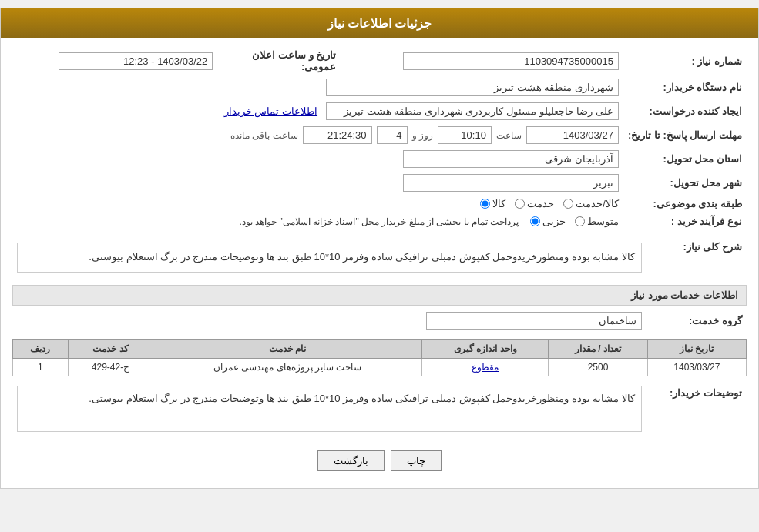 This screenshot has width=759, height=532. What do you see at coordinates (330, 257) in the screenshot?
I see `sharh-value: کالا مشابه بوده ومنظورخریدوحمل کفپوش دمب…` at bounding box center [330, 257].